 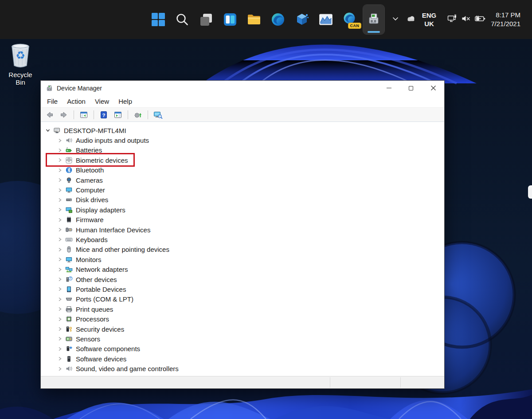 I want to click on taskbar-app-device-manager, so click(x=374, y=20).